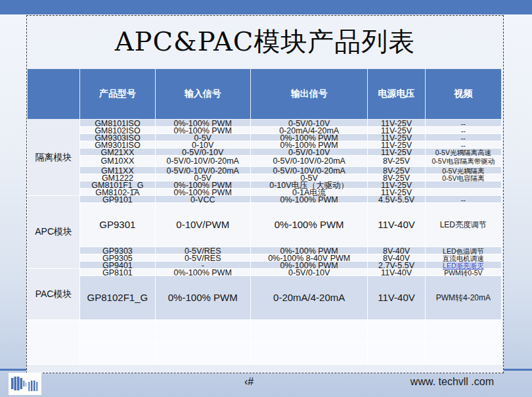 The width and height of the screenshot is (532, 397). I want to click on cell-model: GM9303ISO, so click(118, 138).